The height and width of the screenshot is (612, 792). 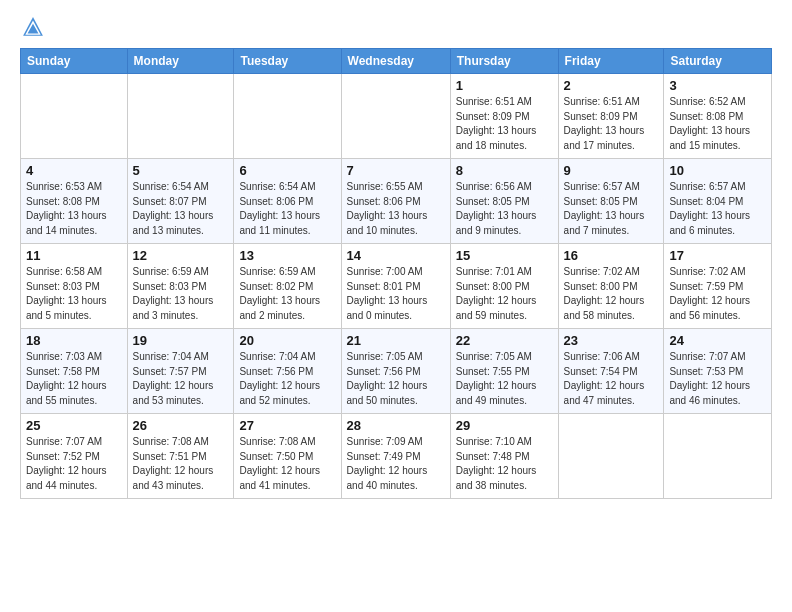 What do you see at coordinates (718, 256) in the screenshot?
I see `day-number: 17` at bounding box center [718, 256].